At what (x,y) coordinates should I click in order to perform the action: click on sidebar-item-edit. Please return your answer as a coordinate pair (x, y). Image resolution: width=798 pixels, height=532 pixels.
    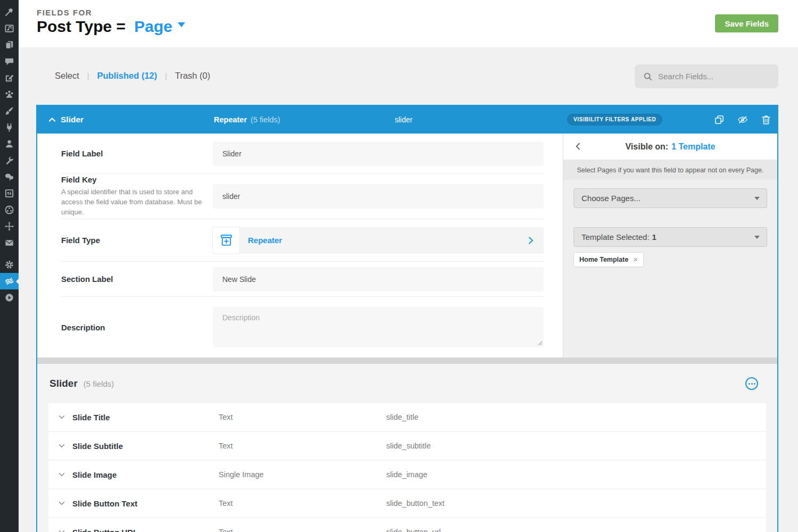
    Looking at the image, I should click on (10, 78).